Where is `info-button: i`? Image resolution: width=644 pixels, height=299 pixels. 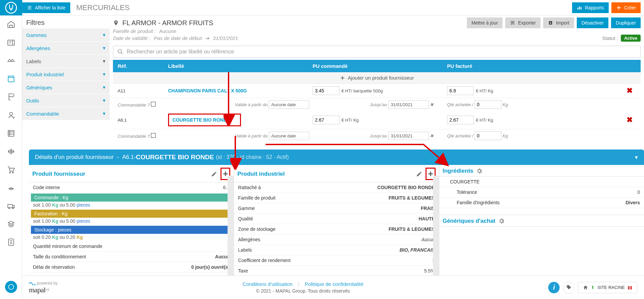
info-button: i is located at coordinates (554, 288).